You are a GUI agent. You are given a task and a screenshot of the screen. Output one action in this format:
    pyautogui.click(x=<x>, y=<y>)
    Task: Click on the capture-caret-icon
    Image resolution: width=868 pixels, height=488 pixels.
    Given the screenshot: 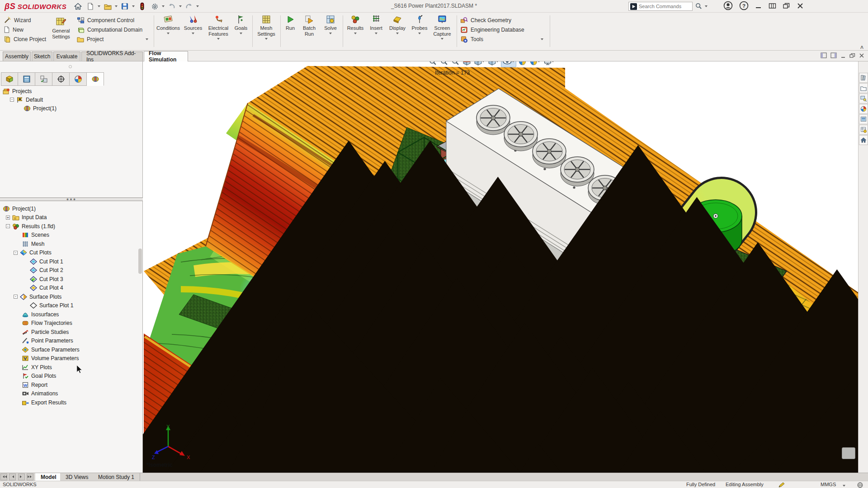 What is the action you would take?
    pyautogui.click(x=442, y=40)
    